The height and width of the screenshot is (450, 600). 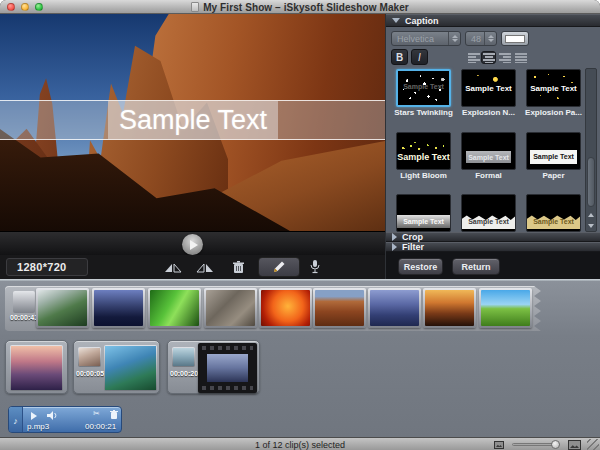 What do you see at coordinates (476, 267) in the screenshot?
I see `return-label: Return` at bounding box center [476, 267].